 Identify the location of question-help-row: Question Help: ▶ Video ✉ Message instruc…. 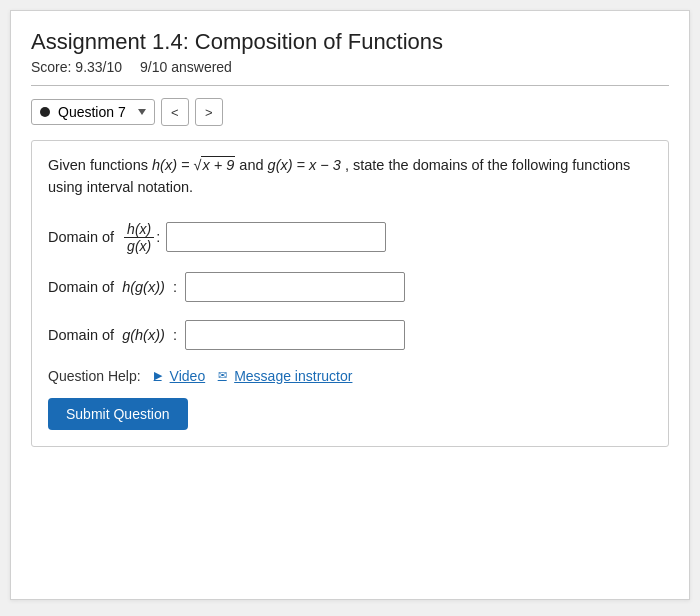
(350, 376).